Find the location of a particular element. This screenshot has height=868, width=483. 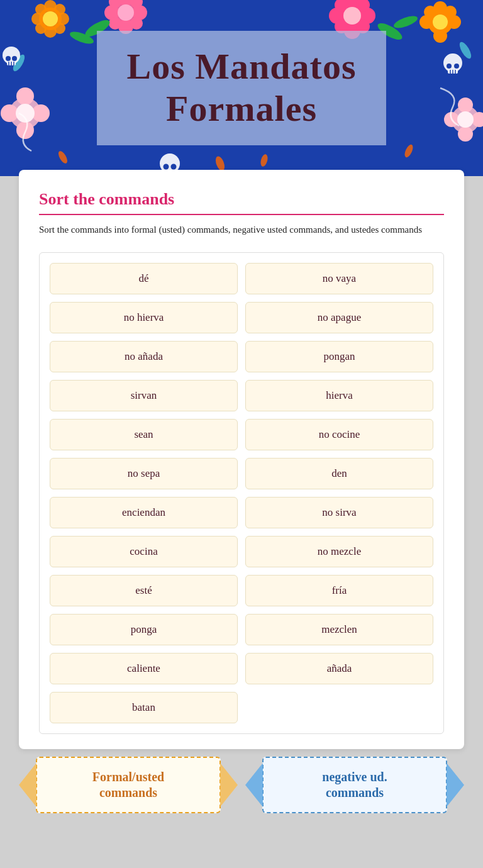

command-chip-sirvan: sirvan is located at coordinates (143, 396).